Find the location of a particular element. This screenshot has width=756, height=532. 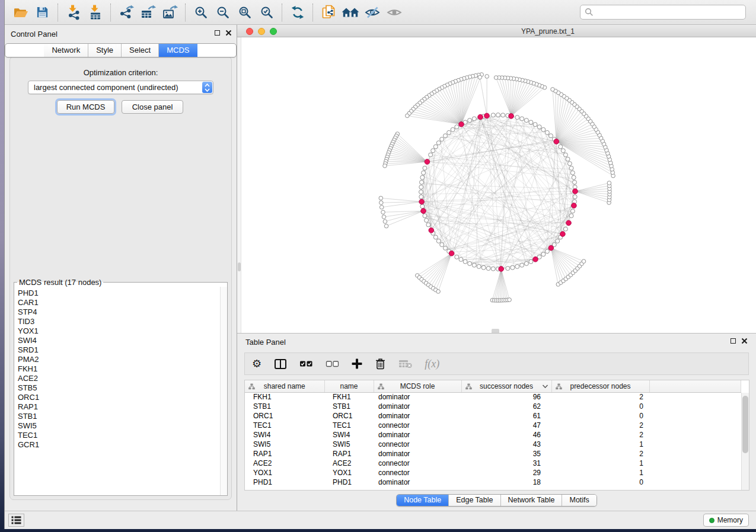

cell-name: PHD1 is located at coordinates (349, 482).